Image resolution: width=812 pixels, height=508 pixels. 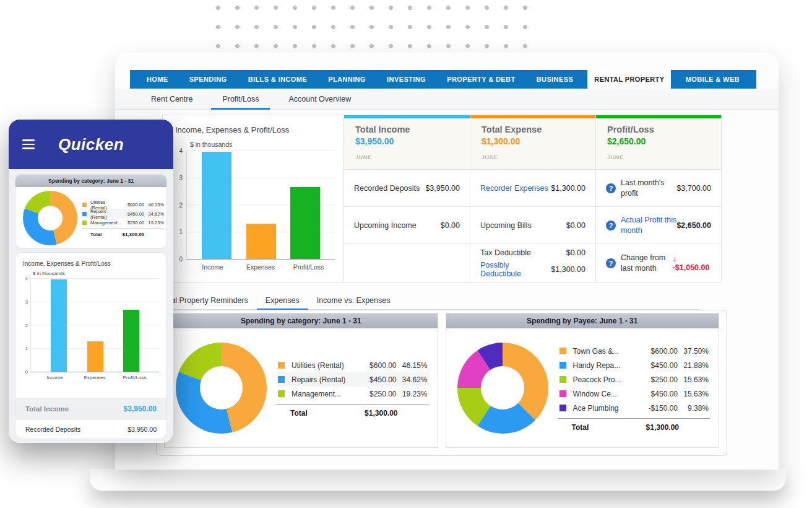 I want to click on row-label: Last month's profit, so click(x=649, y=188).